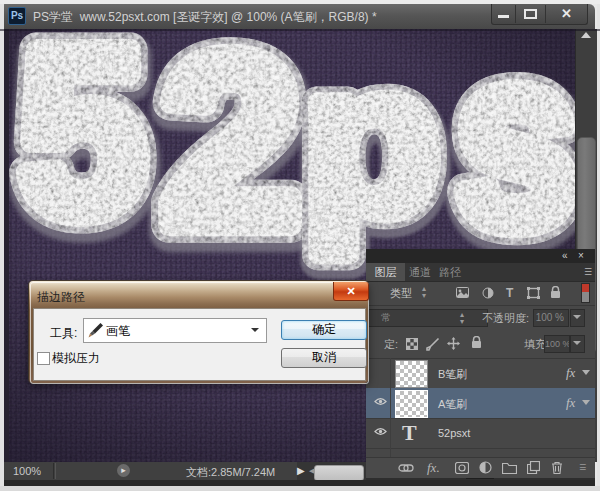  Describe the element at coordinates (231, 152) in the screenshot. I see `svg-text: 2` at that location.